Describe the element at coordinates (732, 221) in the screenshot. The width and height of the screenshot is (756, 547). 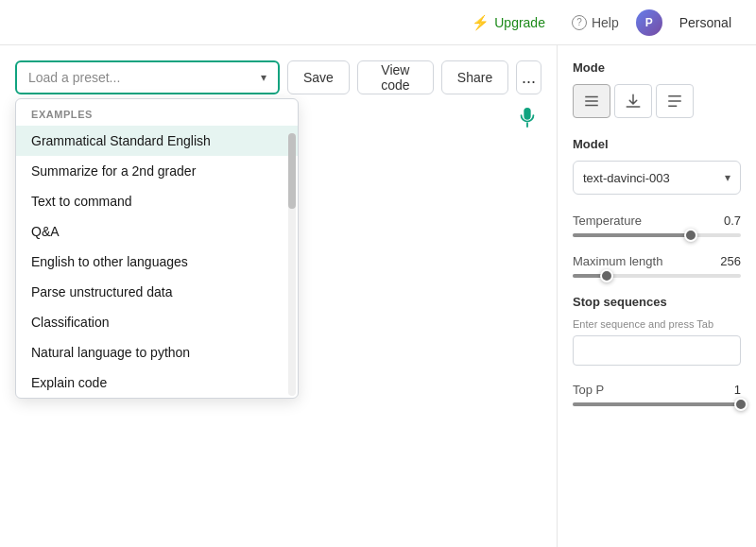
I see `temperature-value: 0.7` at that location.